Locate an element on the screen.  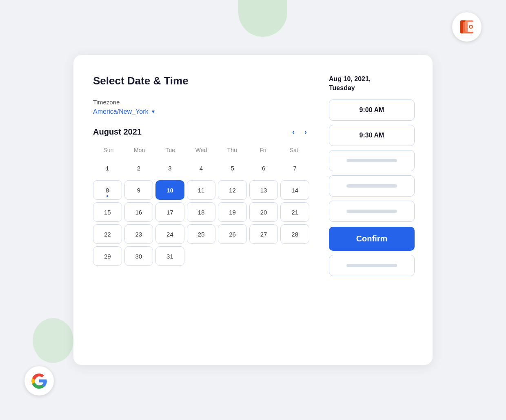
day-cell: 17 is located at coordinates (170, 212).